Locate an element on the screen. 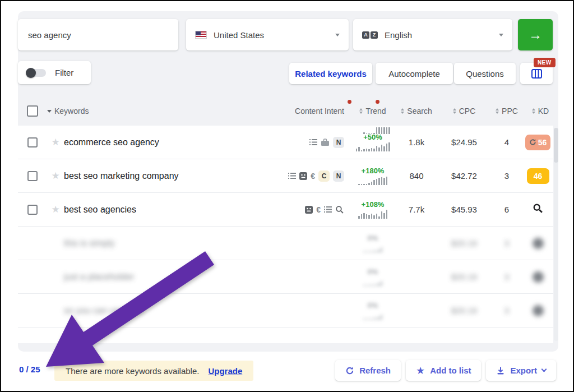 The width and height of the screenshot is (574, 392). keyword-cell: best seo agencies is located at coordinates (170, 210).